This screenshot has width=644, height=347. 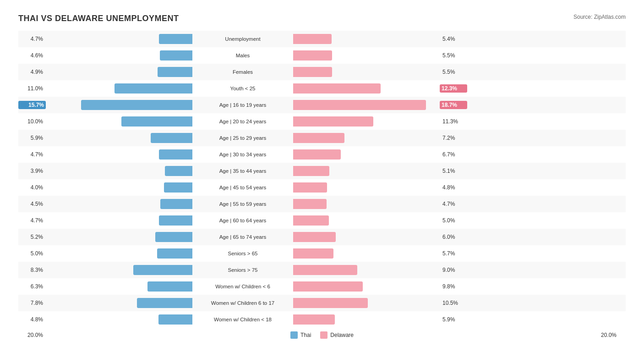 I want to click on right-value: 7.2%, so click(x=453, y=138).